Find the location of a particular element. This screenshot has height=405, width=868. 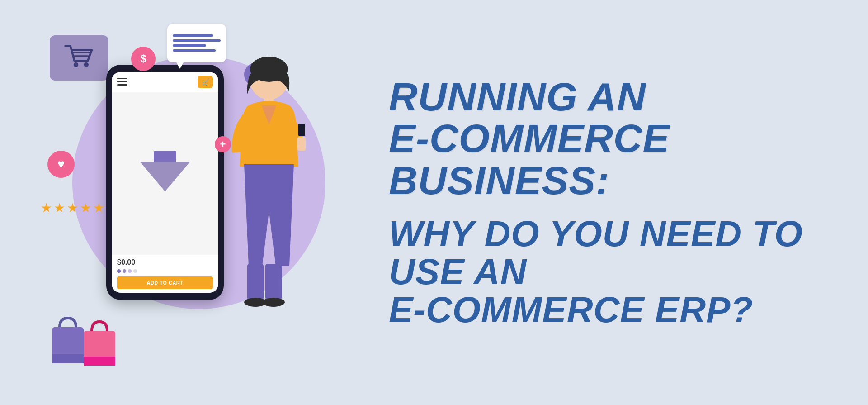

subtitle-line-3: E-COMMERCE ERP? is located at coordinates (601, 310).